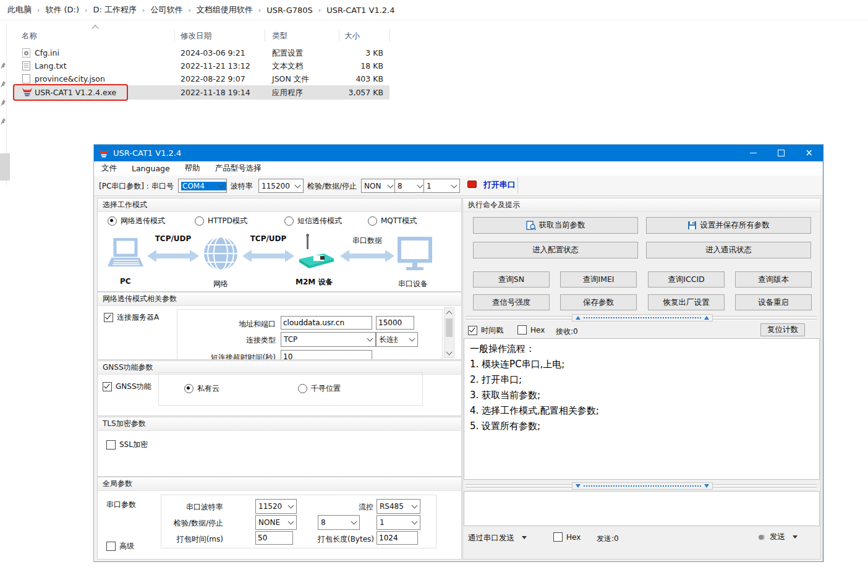  Describe the element at coordinates (202, 93) in the screenshot. I see `table-row-selected: USR-CAT1 V1.2.4.exe 2022-11-18 19:14 应用程…` at that location.